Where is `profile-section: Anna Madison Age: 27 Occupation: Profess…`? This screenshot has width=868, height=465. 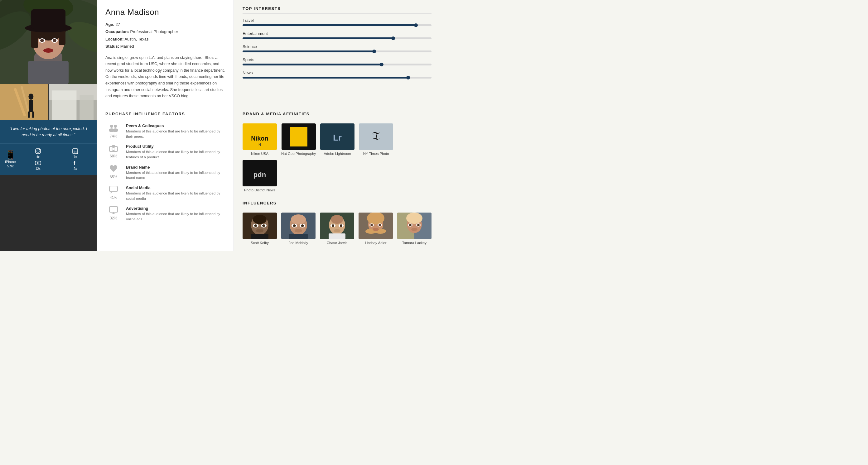
profile-section: Anna Madison Age: 27 Occupation: Profess… is located at coordinates (165, 53).